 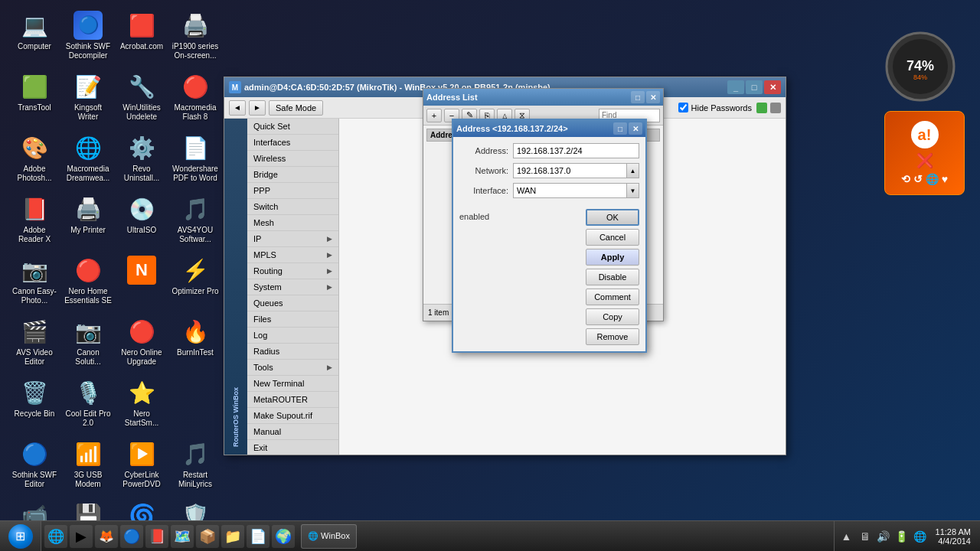 What do you see at coordinates (81, 536) in the screenshot?
I see `taskbar-media-icon: ▶` at bounding box center [81, 536].